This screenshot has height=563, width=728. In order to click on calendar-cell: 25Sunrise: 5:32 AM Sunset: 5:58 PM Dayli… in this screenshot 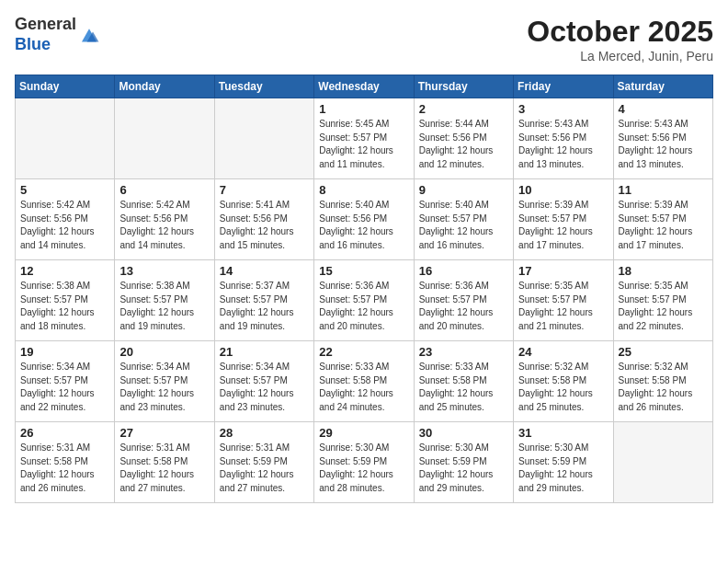, I will do `click(663, 382)`.